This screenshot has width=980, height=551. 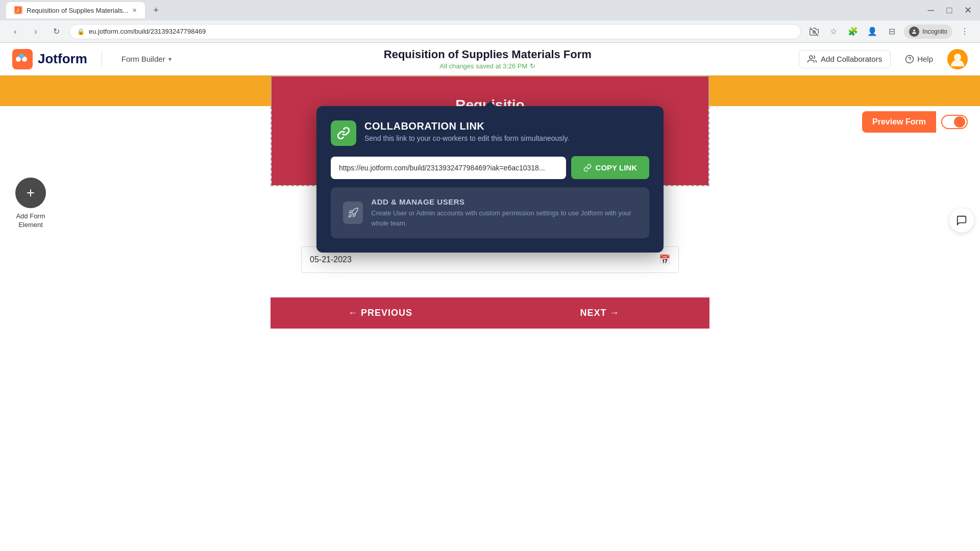 What do you see at coordinates (78, 10) in the screenshot?
I see `tab-title: Requisition of Supplies Materials...` at bounding box center [78, 10].